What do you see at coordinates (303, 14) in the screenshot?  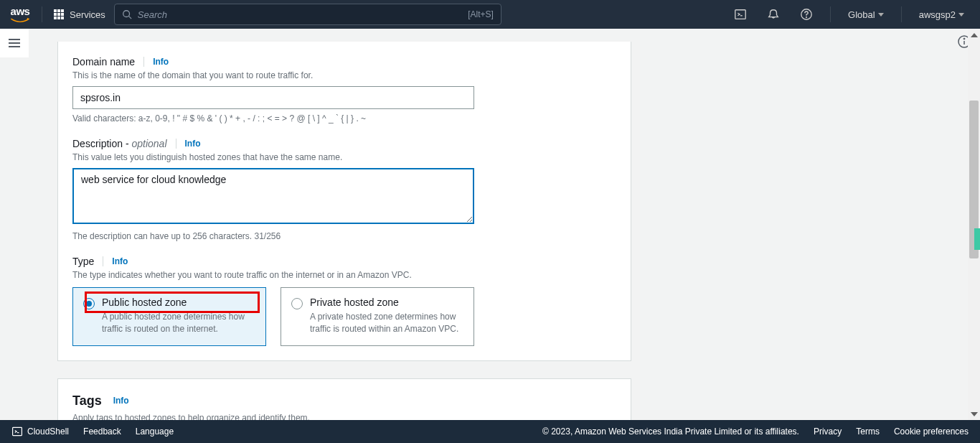 I see `search-input` at bounding box center [303, 14].